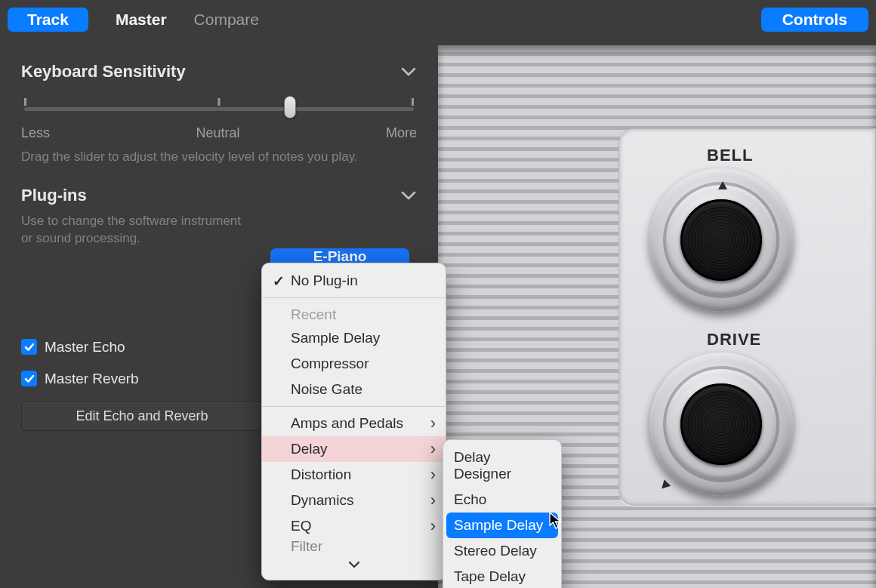  What do you see at coordinates (353, 314) in the screenshot?
I see `menu-recent-label: Recent` at bounding box center [353, 314].